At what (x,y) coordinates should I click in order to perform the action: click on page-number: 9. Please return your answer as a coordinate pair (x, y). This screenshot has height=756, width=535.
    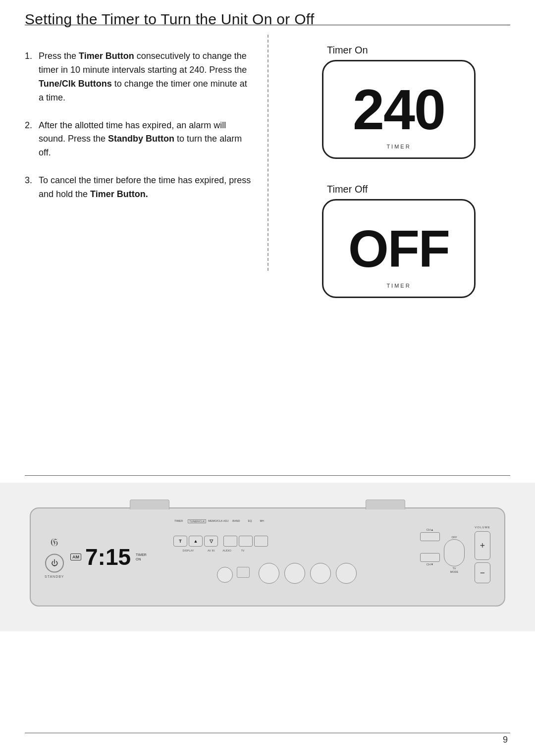
    Looking at the image, I should click on (505, 740).